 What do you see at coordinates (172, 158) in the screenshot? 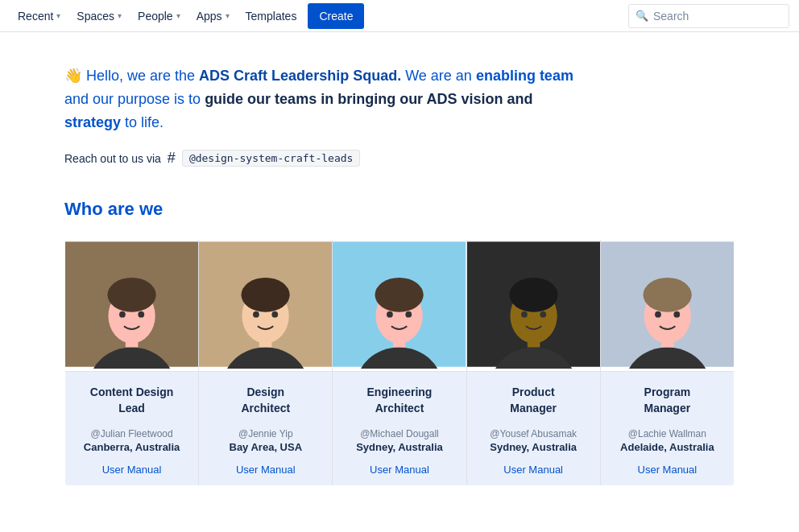
I see `slack-icon: #` at bounding box center [172, 158].